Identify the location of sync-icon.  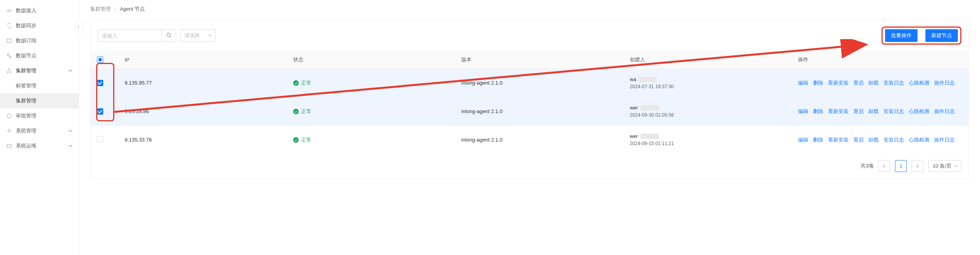
(9, 26).